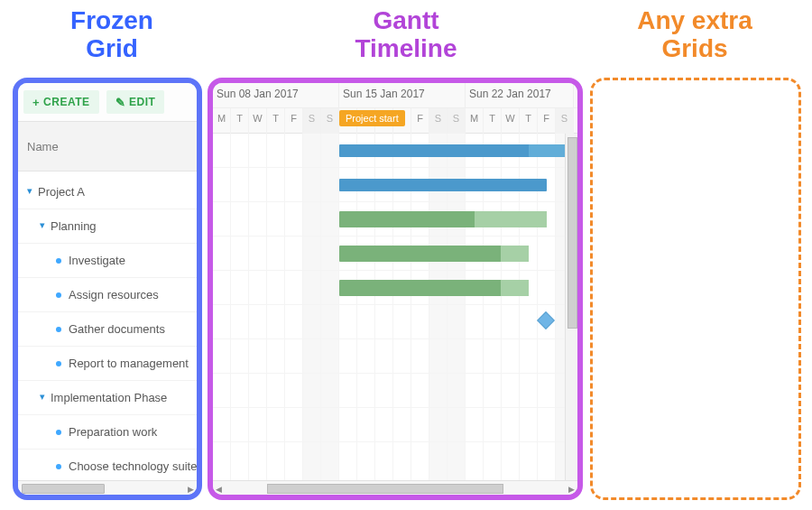 The width and height of the screenshot is (812, 510). What do you see at coordinates (107, 192) in the screenshot?
I see `tree-row-project: ▾ Project A` at bounding box center [107, 192].